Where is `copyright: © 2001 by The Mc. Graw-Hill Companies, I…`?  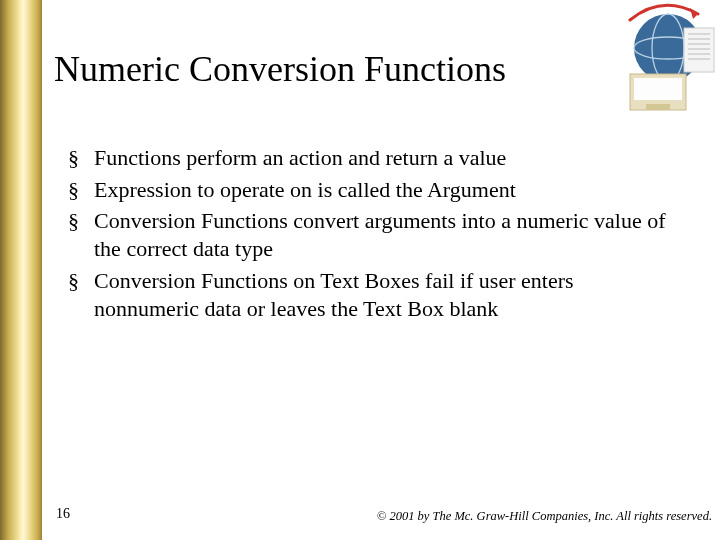 copyright: © 2001 by The Mc. Graw-Hill Companies, I… is located at coordinates (544, 516).